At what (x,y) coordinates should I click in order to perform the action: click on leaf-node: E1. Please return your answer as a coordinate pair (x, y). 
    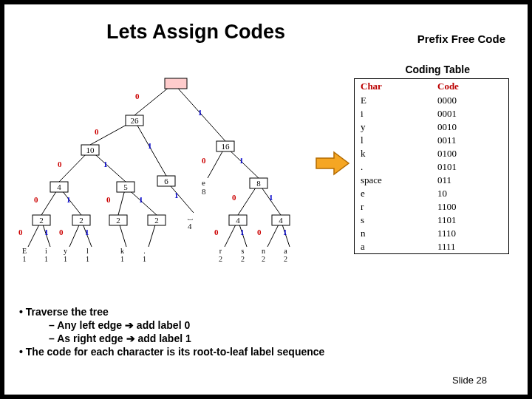
    Looking at the image, I should click on (24, 255).